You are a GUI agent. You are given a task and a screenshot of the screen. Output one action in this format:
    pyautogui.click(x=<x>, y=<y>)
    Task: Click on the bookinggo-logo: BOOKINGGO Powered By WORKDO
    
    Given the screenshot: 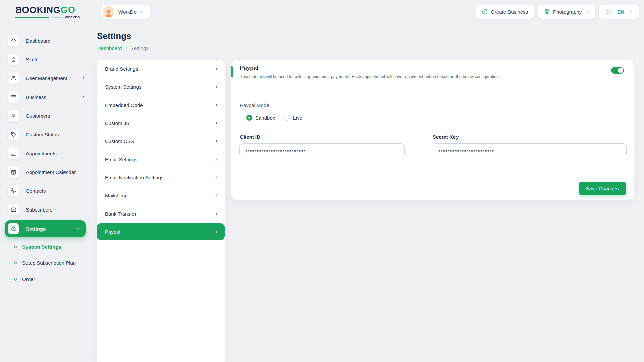 What is the action you would take?
    pyautogui.click(x=48, y=12)
    